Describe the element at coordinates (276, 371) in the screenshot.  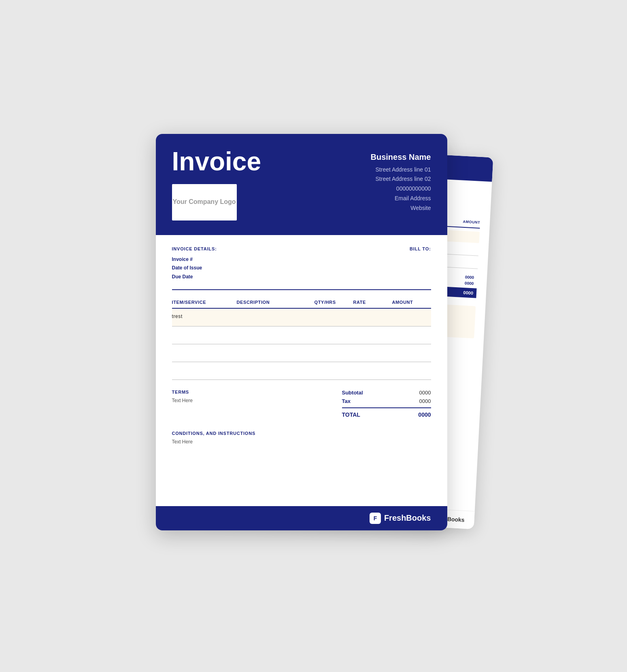
I see `row4-desc` at that location.